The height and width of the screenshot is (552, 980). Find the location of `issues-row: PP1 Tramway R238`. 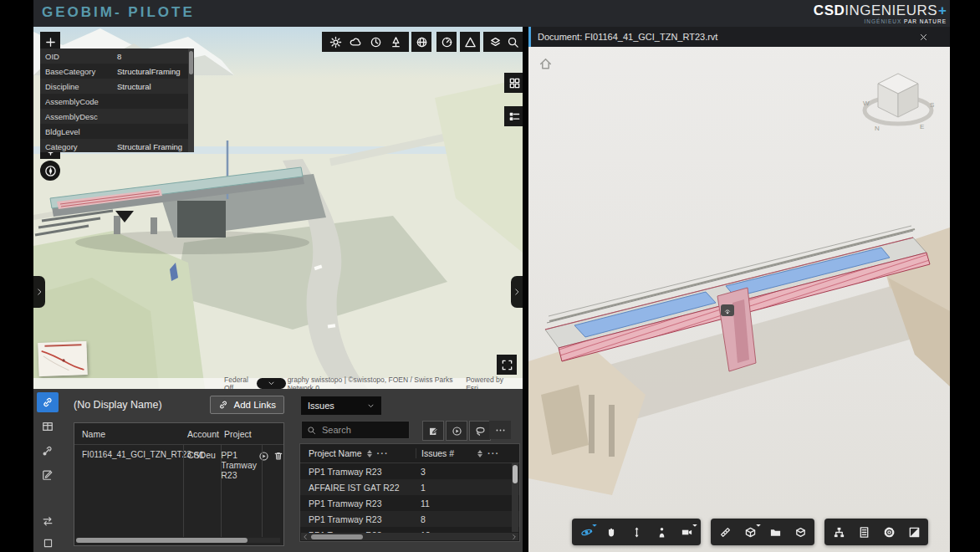

issues-row: PP1 Tramway R238 is located at coordinates (410, 519).